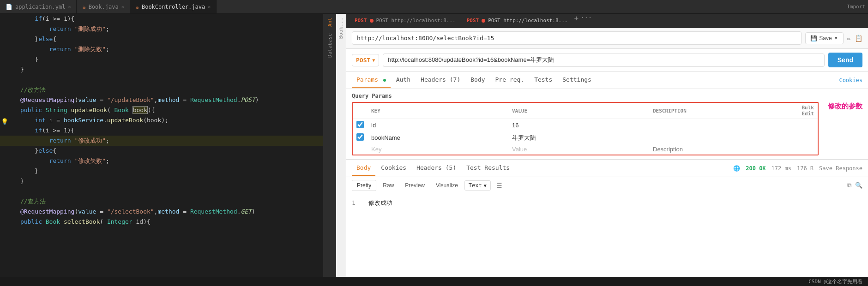 This screenshot has width=868, height=286. I want to click on method-dropdown-icon: ▼, so click(374, 60).